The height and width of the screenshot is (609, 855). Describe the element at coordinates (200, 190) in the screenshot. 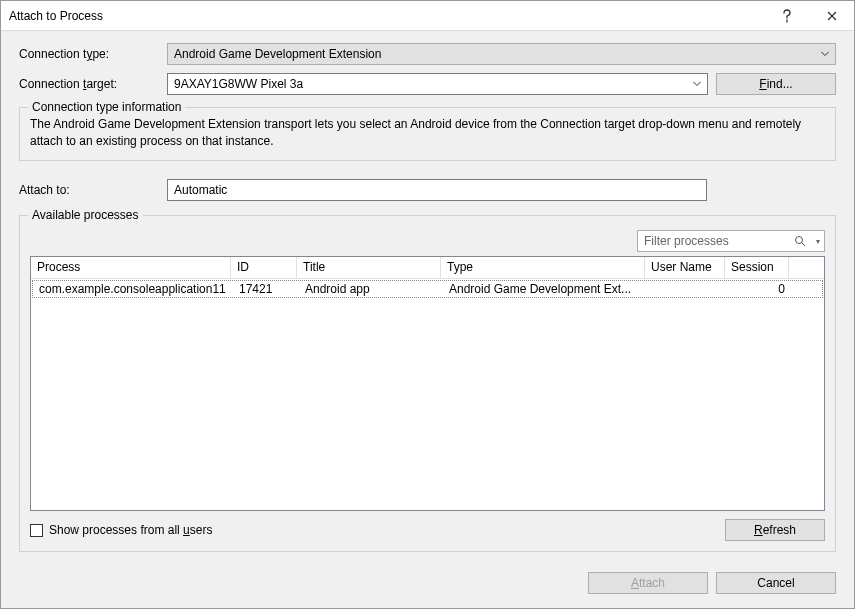

I see `attach-to-value: Automatic` at that location.